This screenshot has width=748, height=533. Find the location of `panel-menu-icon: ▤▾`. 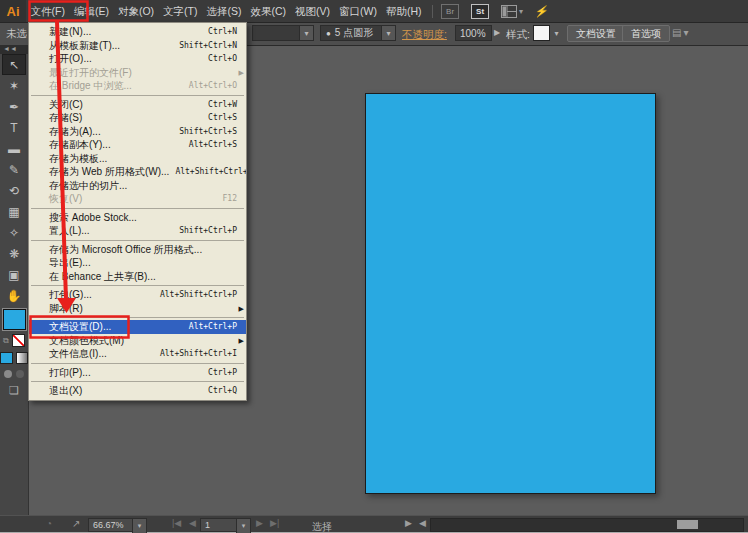

panel-menu-icon: ▤▾ is located at coordinates (681, 32).